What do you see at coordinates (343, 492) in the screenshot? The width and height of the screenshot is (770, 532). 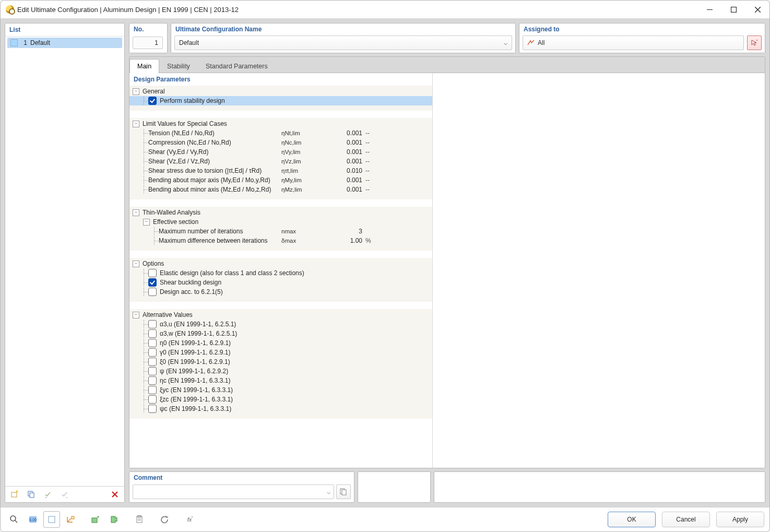 I see `comment-library-button` at bounding box center [343, 492].